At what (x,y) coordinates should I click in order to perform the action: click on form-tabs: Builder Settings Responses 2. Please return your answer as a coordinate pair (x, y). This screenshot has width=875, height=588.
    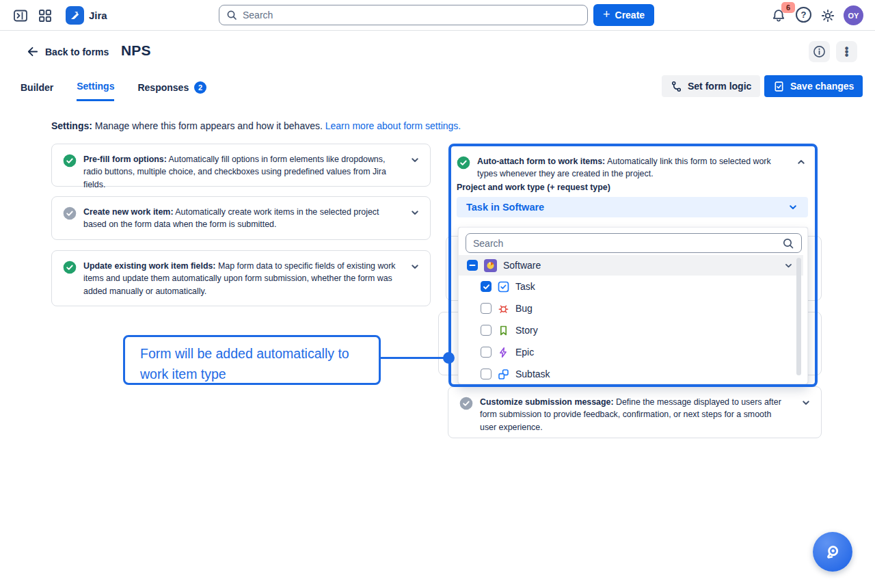
    Looking at the image, I should click on (113, 91).